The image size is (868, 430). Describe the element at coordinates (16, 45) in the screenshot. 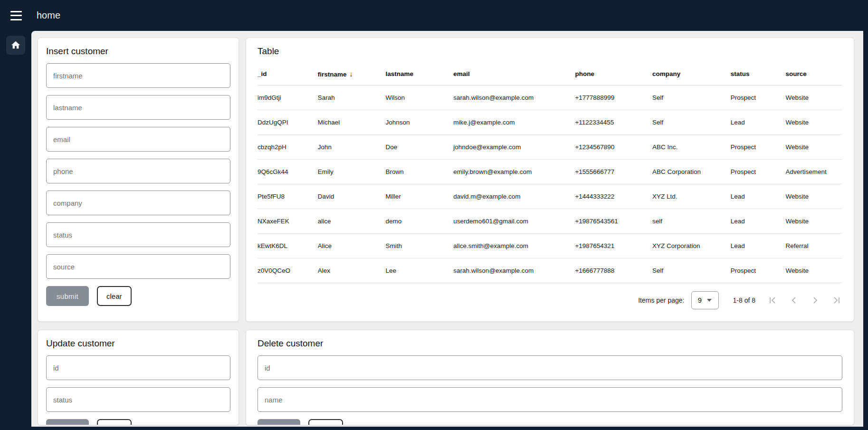

I see `home-icon` at that location.